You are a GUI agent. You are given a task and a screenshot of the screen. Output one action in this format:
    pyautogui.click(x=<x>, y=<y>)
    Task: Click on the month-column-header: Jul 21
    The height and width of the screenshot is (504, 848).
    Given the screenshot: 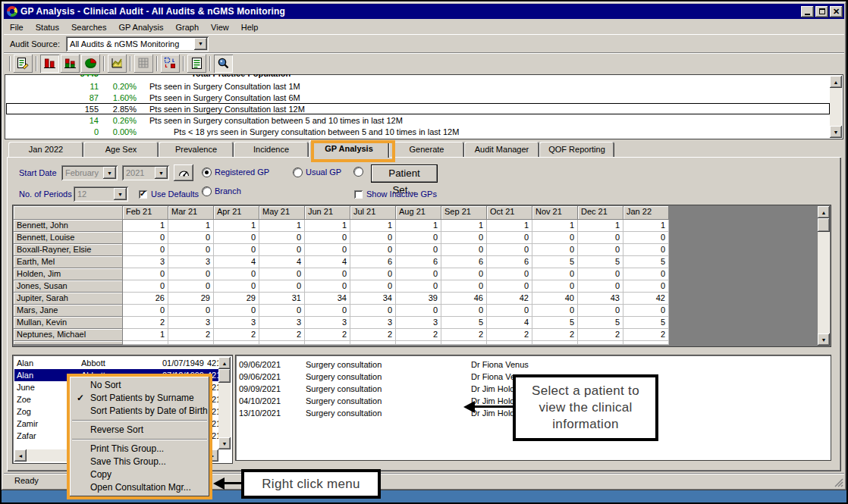 What is the action you would take?
    pyautogui.click(x=373, y=213)
    